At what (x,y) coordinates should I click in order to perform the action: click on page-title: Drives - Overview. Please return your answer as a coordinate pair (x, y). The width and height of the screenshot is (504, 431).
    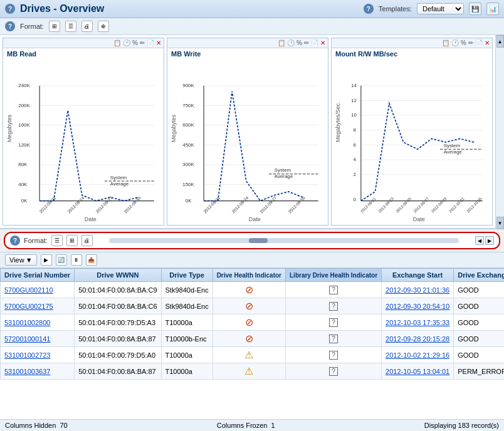
    Looking at the image, I should click on (62, 9).